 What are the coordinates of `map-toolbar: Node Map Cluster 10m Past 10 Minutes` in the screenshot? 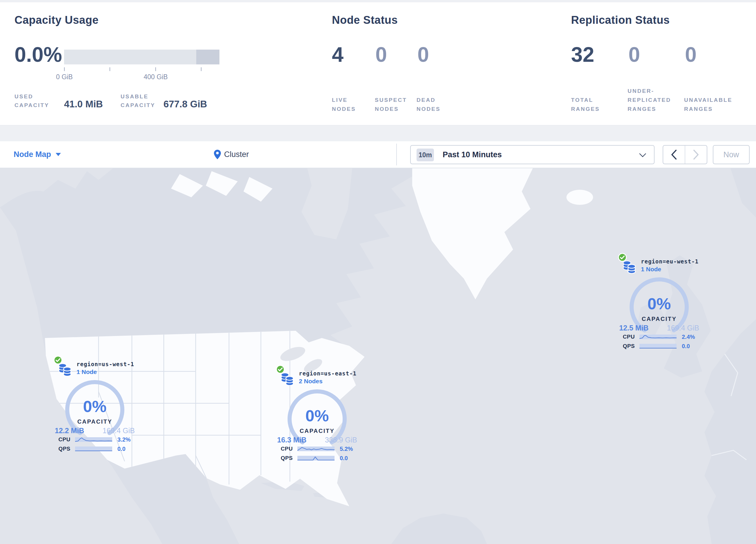 It's located at (378, 155).